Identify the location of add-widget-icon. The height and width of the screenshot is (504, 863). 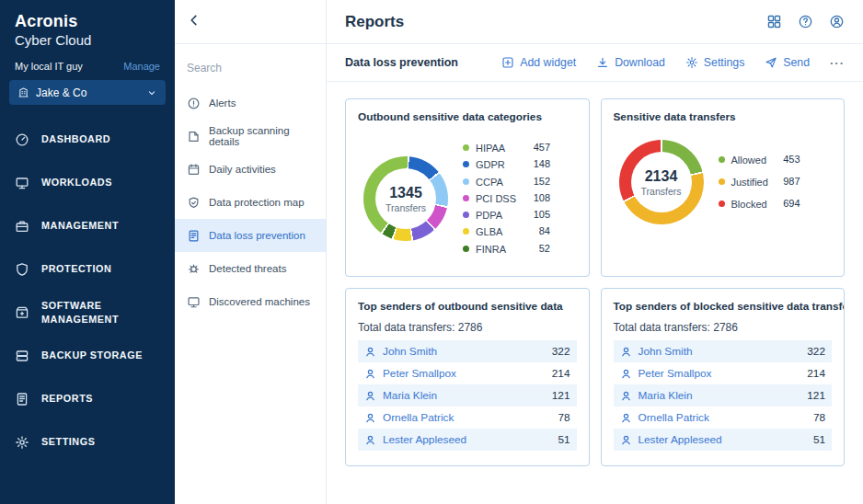
(508, 63).